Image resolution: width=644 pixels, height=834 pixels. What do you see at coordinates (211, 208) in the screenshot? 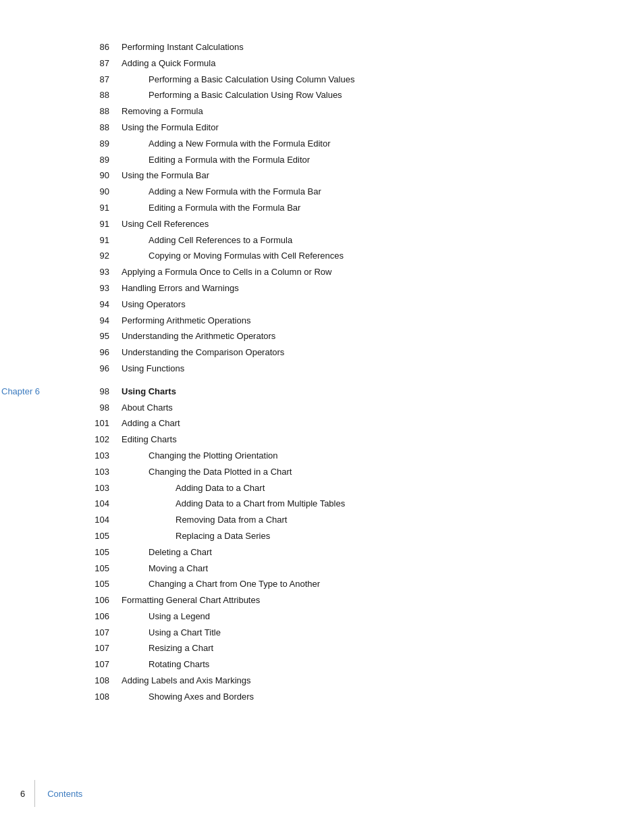
I see `entry-text: Editing a Formula with the Formula Bar` at bounding box center [211, 208].